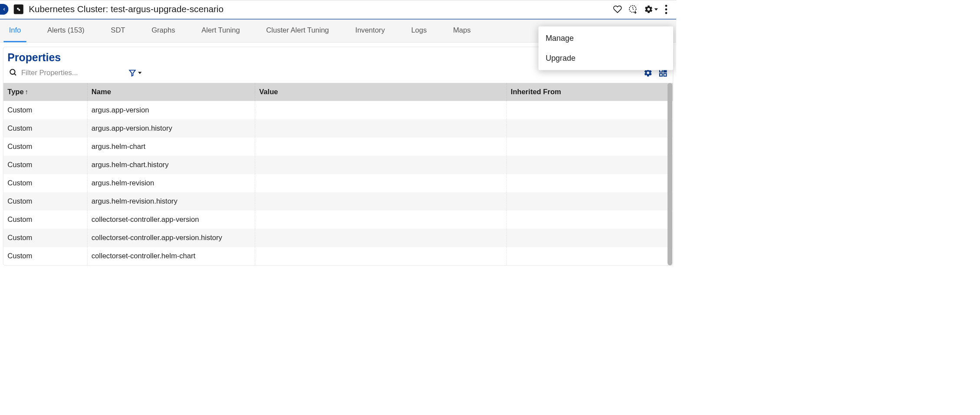 Image resolution: width=980 pixels, height=415 pixels. What do you see at coordinates (381, 92) in the screenshot?
I see `column-header-value: Value` at bounding box center [381, 92].